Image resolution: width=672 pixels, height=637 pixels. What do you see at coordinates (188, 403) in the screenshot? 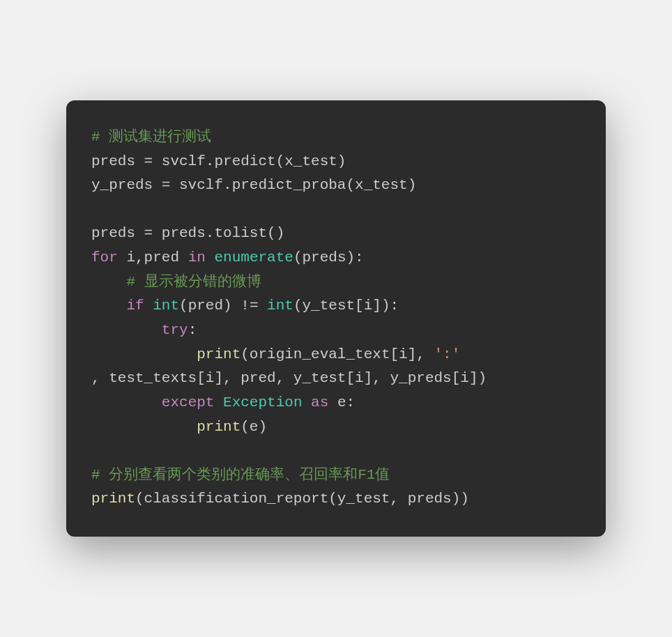
I see `code-token: except` at bounding box center [188, 403].